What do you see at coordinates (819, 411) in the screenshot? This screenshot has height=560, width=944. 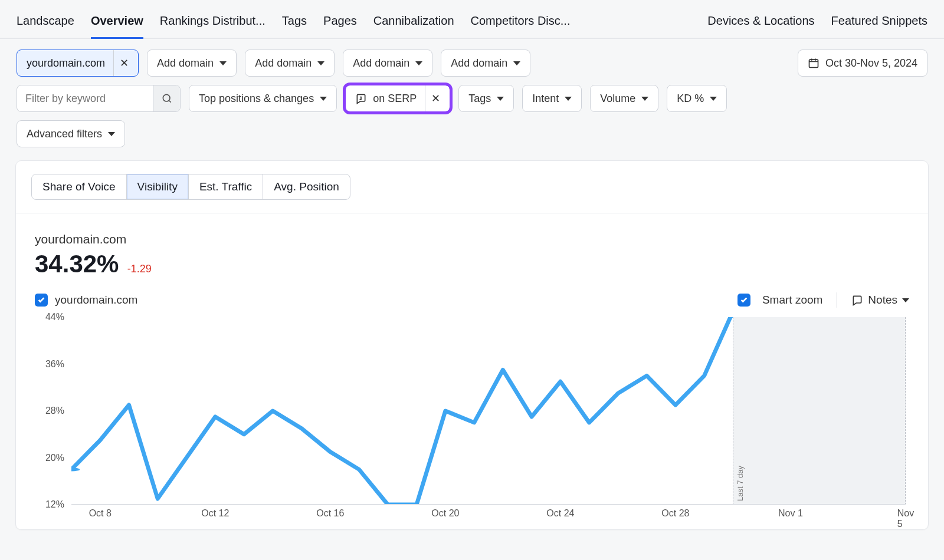 I see `highlight-band: Last 7 day` at bounding box center [819, 411].